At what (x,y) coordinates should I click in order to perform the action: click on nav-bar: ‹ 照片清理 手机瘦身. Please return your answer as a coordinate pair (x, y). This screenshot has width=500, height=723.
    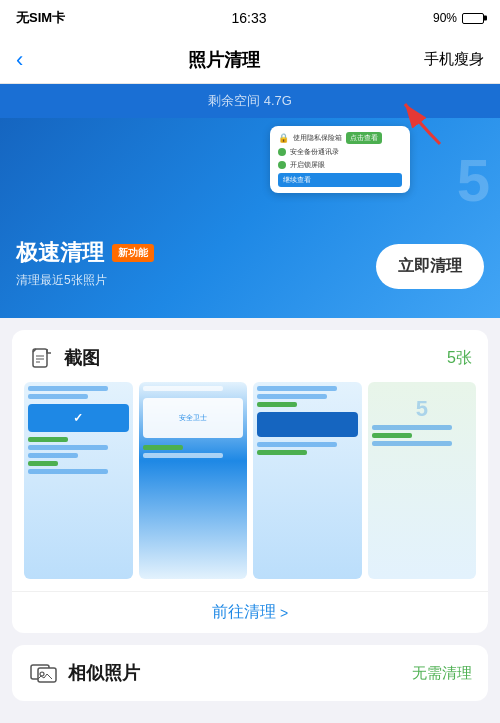
    Looking at the image, I should click on (250, 60).